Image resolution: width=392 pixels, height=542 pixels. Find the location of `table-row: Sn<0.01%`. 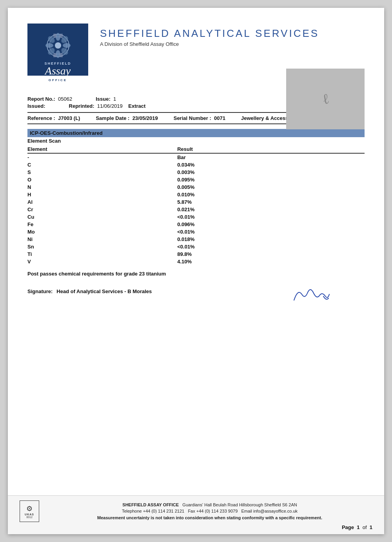

table-row: Sn<0.01% is located at coordinates (196, 247).